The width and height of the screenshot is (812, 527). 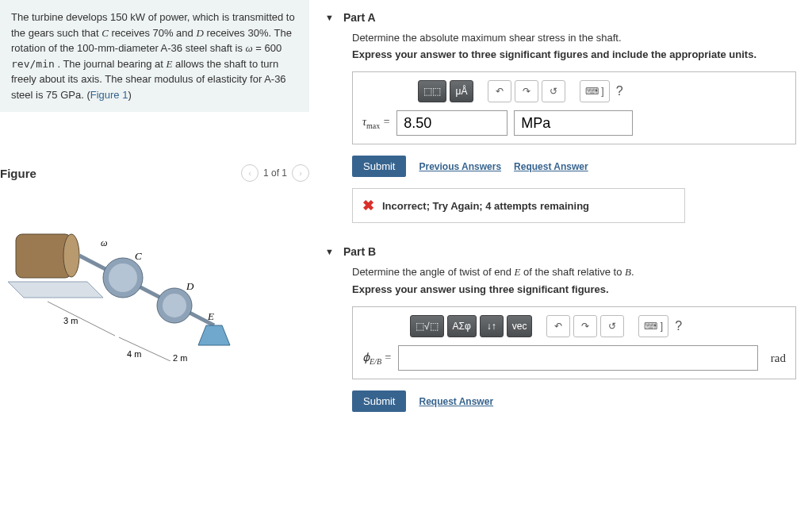 I want to click on svg-text: C, so click(x=138, y=256).